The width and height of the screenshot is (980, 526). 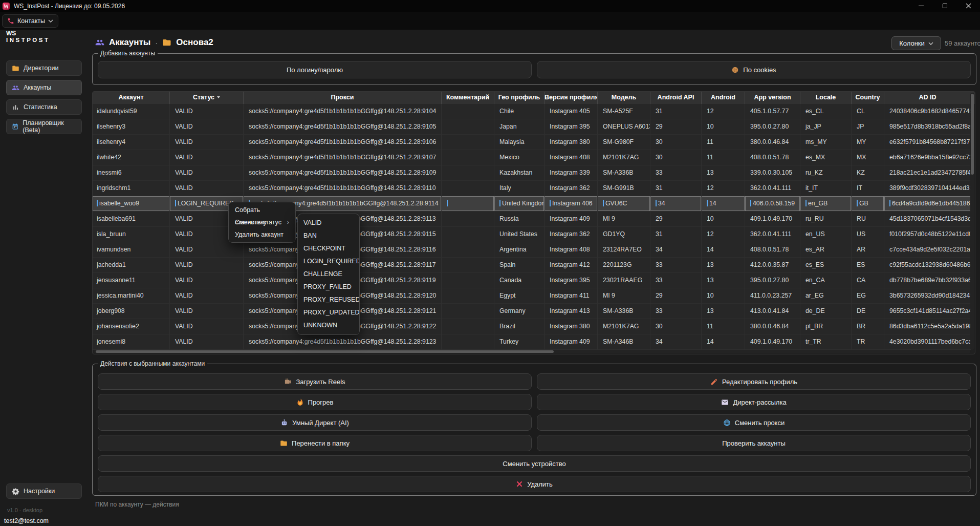 I want to click on delete-button: Удалить, so click(x=534, y=484).